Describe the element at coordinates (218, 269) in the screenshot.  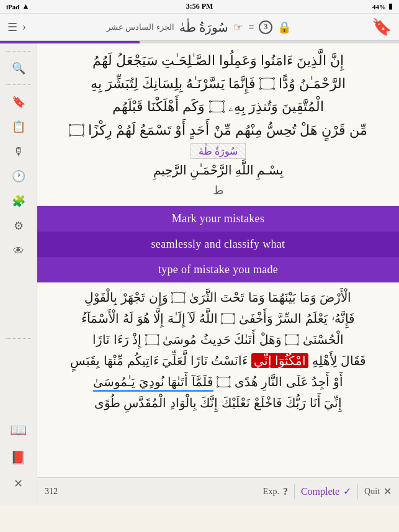
I see `banner-3: type of mistake you made` at that location.